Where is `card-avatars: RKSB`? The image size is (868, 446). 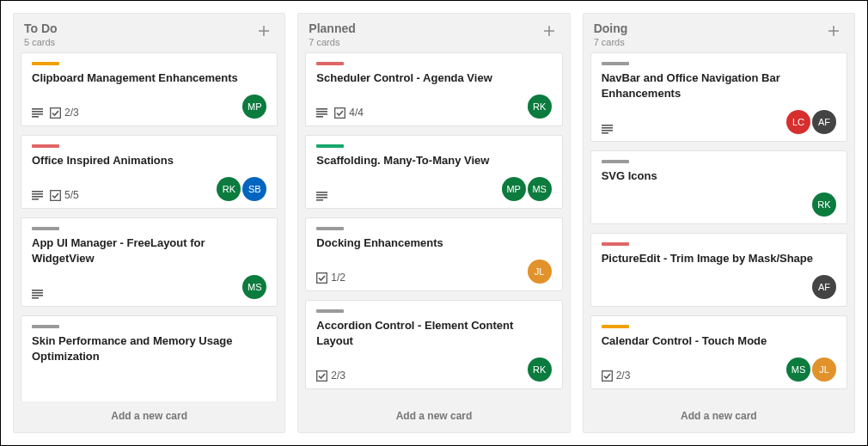
card-avatars: RKSB is located at coordinates (241, 189).